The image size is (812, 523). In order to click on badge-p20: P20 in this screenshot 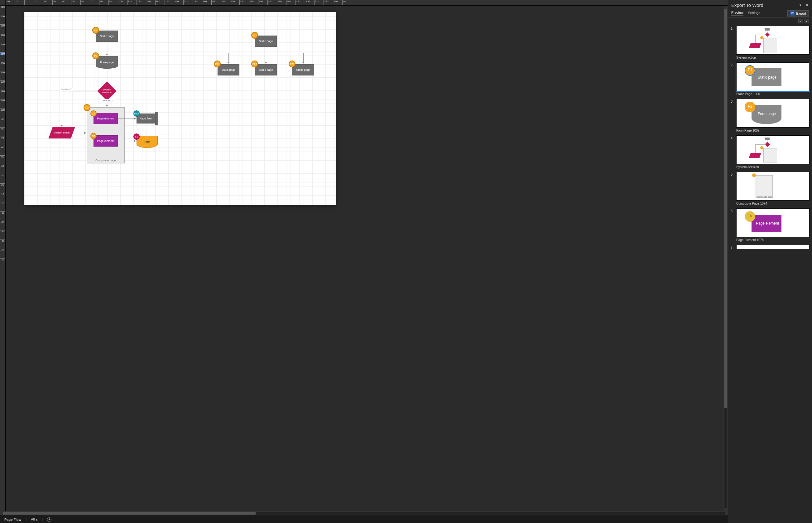, I will do `click(255, 35)`.